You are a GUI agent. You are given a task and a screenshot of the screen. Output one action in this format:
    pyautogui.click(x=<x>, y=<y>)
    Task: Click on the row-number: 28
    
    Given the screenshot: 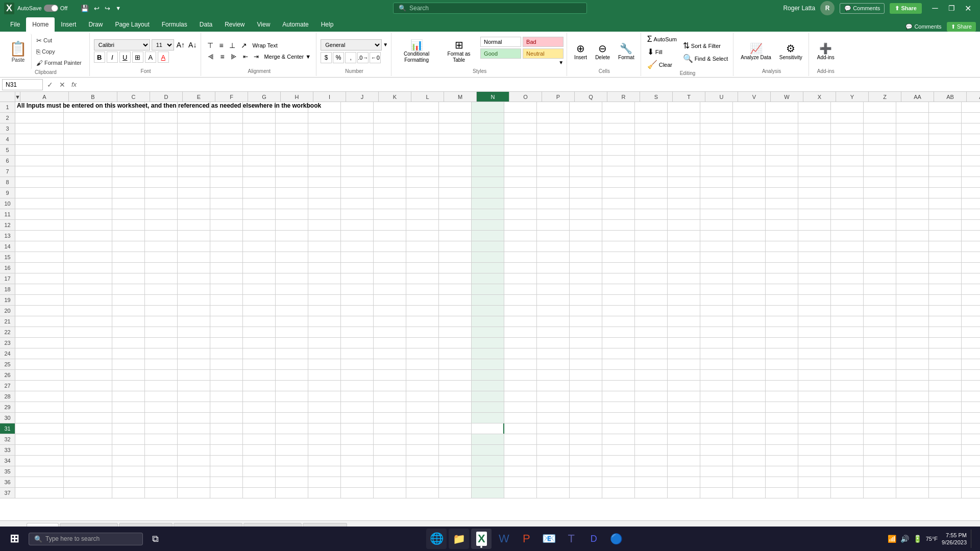 What is the action you would take?
    pyautogui.click(x=8, y=396)
    